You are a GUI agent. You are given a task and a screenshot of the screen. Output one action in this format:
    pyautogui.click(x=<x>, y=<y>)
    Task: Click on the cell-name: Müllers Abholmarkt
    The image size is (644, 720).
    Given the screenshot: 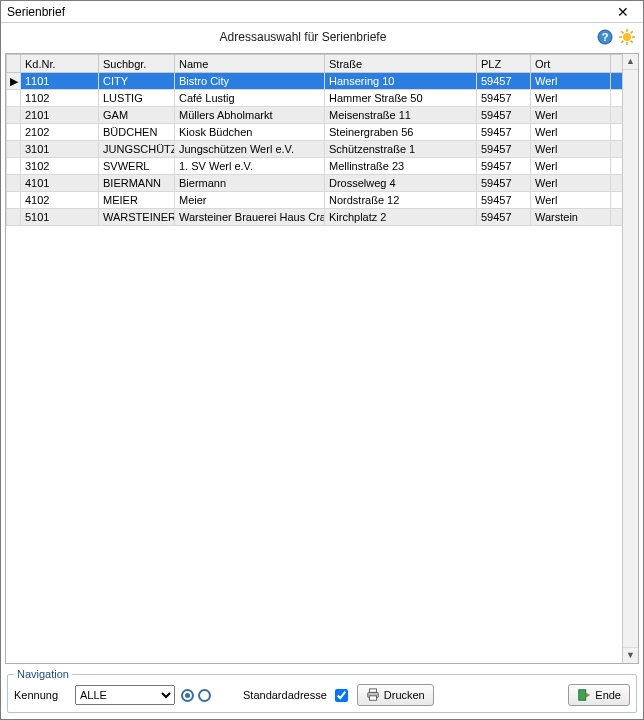 What is the action you would take?
    pyautogui.click(x=250, y=116)
    